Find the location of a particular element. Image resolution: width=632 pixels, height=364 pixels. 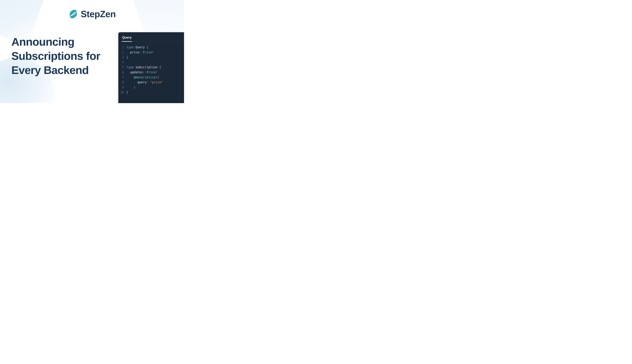

code-body: 1type Query {2 price: Price!3}4 5type Su… is located at coordinates (151, 68).